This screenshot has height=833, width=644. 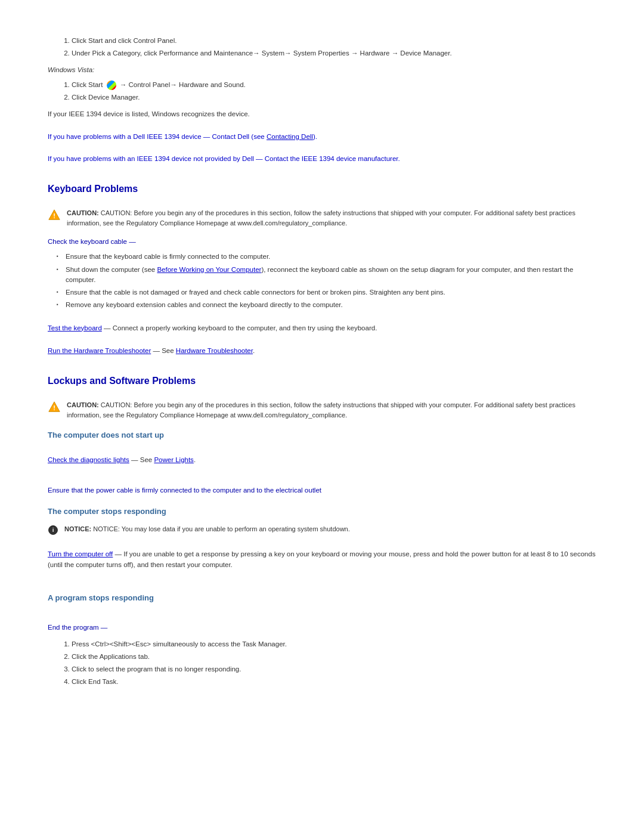 What do you see at coordinates (87, 85) in the screenshot?
I see `click-start-text: Click Start` at bounding box center [87, 85].